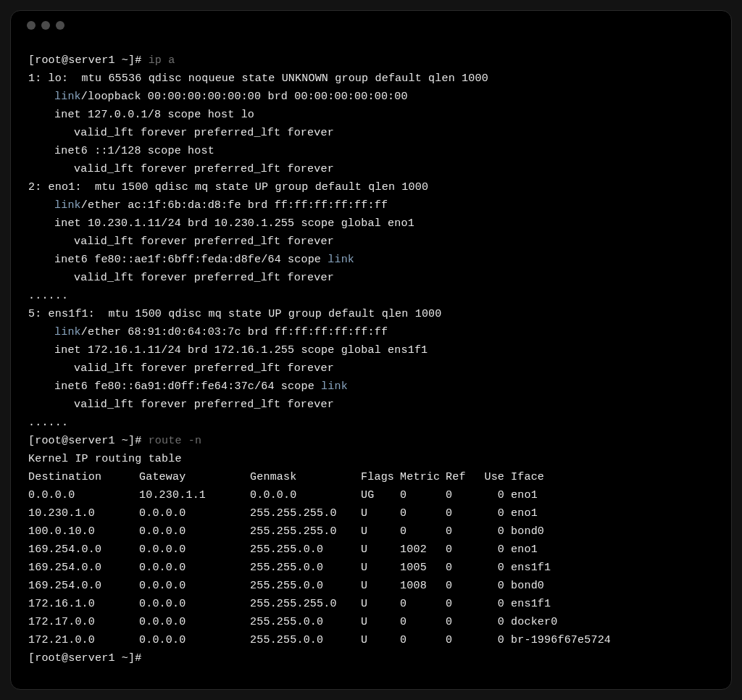 The image size is (742, 700). I want to click on interface-link-line: link/ether 68:91:d0:64:03:7c brd ff:ff:f…, so click(371, 332).